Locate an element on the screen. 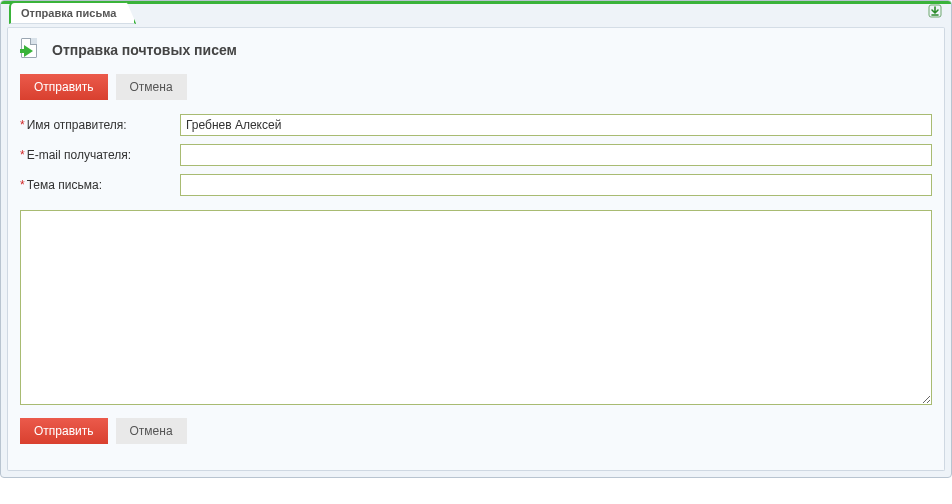  cancel-button-bottom: Отмена is located at coordinates (152, 431).